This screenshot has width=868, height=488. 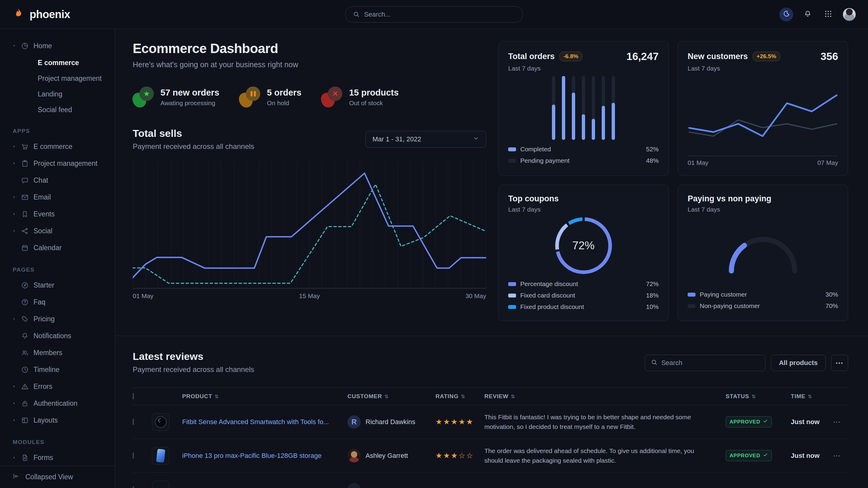 I want to click on apps-grid-button, so click(x=828, y=14).